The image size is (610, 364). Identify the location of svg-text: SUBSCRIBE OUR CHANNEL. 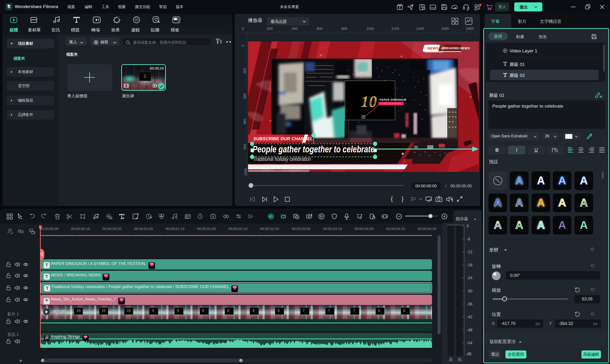
(283, 139).